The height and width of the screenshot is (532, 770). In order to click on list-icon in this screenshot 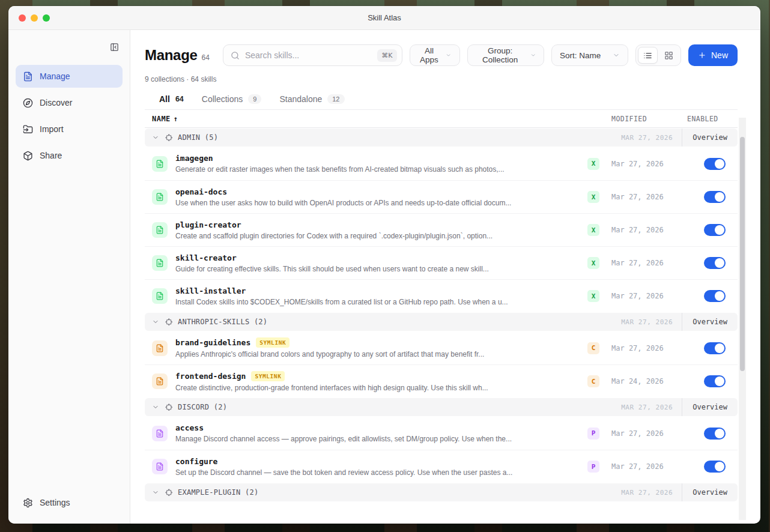, I will do `click(647, 55)`.